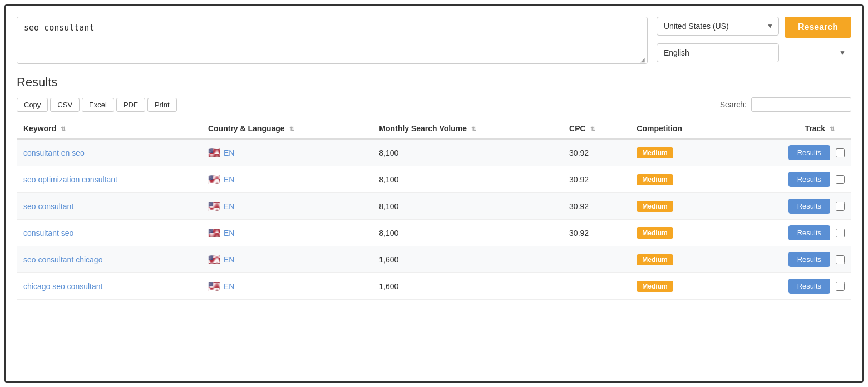 Image resolution: width=868 pixels, height=387 pixels. Describe the element at coordinates (680, 129) in the screenshot. I see `col-header-competition: Competition` at that location.